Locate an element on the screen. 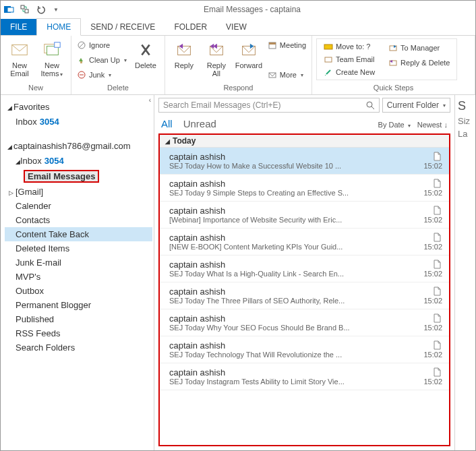 This screenshot has height=451, width=476. tab-home: HOME is located at coordinates (59, 27).